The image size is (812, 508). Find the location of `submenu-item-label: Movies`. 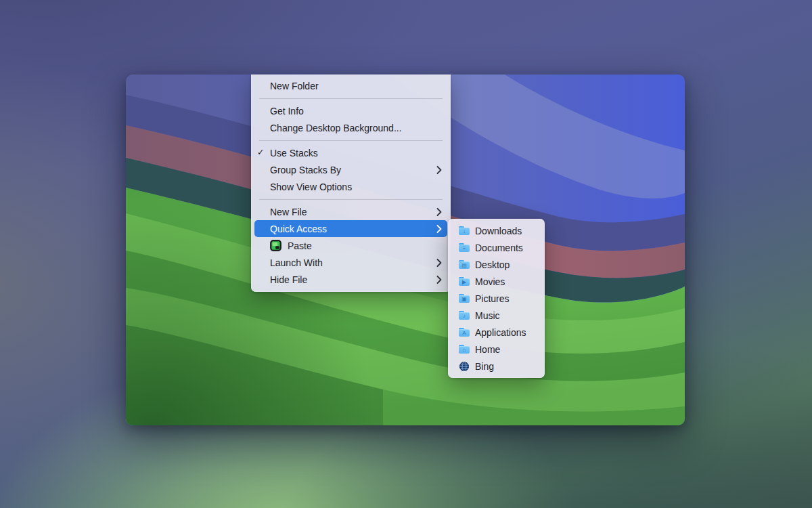

submenu-item-label: Movies is located at coordinates (490, 282).